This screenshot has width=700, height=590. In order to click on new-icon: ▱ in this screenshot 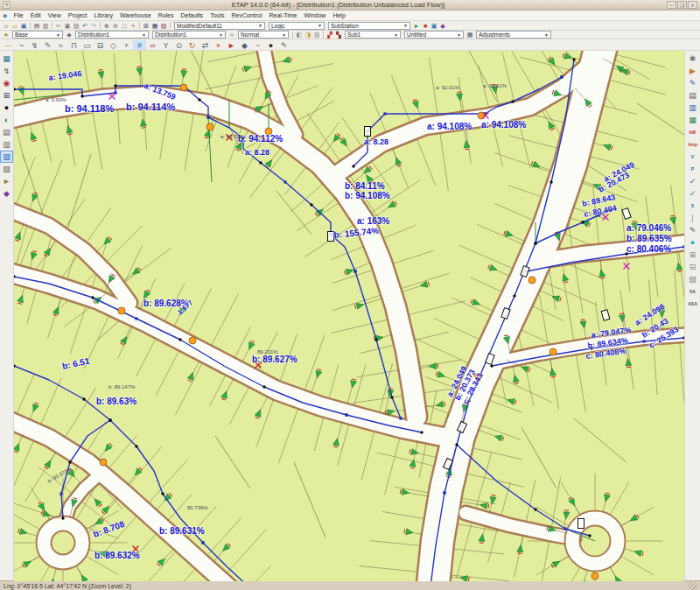, I will do `click(6, 26)`.